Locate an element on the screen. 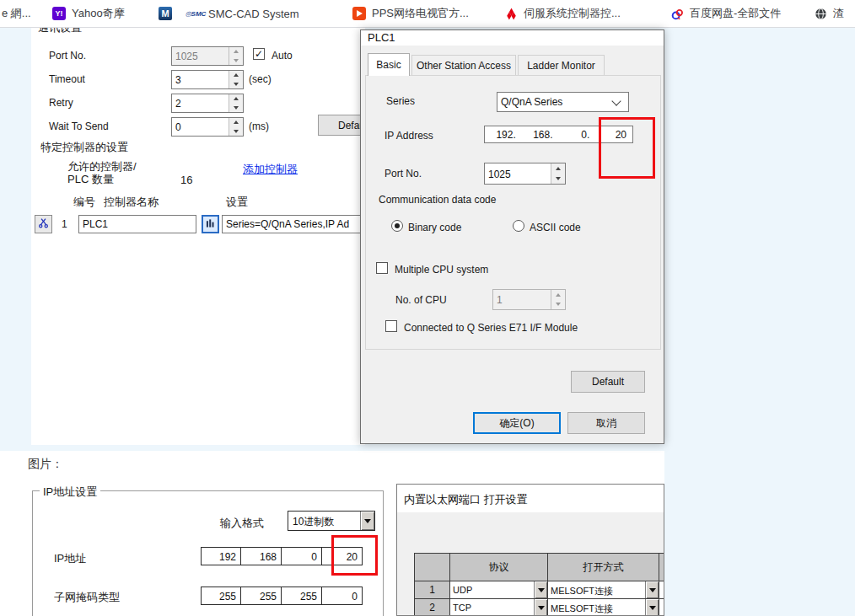 This screenshot has width=855, height=616. wait-to-send-field: 0 is located at coordinates (207, 126).